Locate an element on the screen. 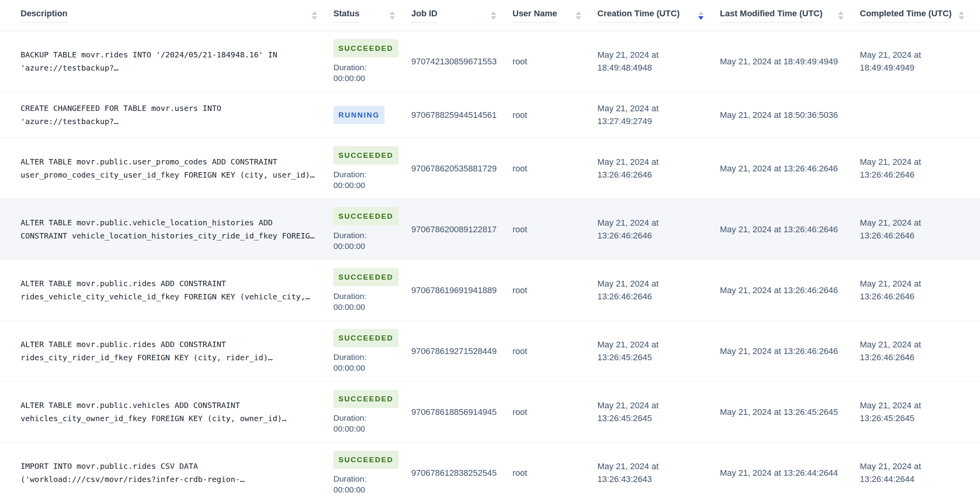 This screenshot has width=980, height=501. job-description-line1: IMPORT INTO movr.public.rides CSV DATA is located at coordinates (171, 466).